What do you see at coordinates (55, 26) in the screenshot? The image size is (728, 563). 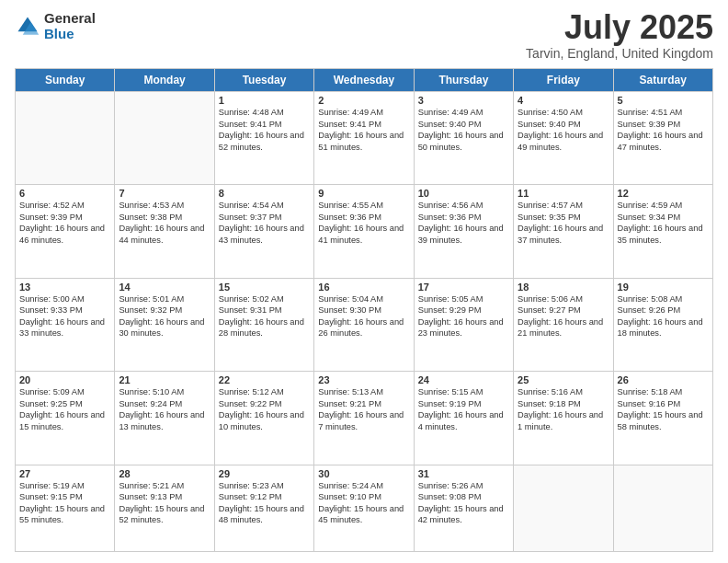 I see `logo: General Blue` at bounding box center [55, 26].